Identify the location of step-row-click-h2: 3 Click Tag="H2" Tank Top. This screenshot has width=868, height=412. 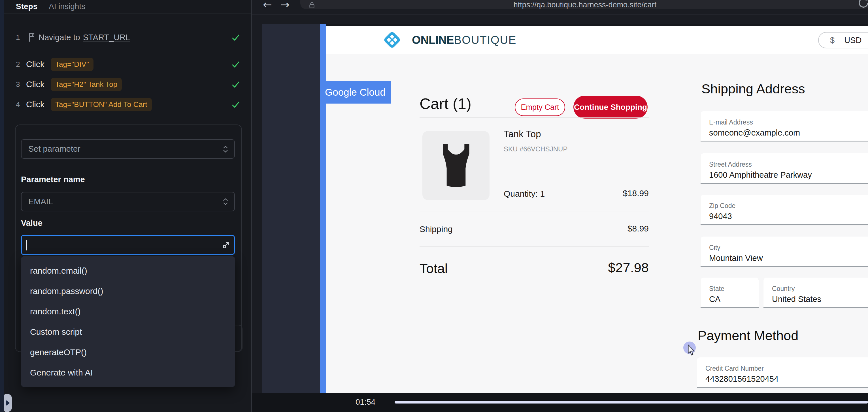
(69, 84).